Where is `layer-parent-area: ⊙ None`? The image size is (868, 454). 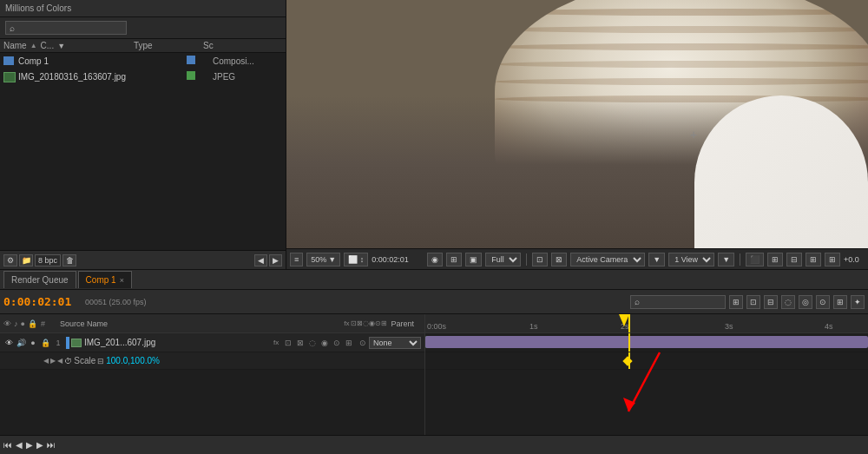
layer-parent-area: ⊙ None is located at coordinates (391, 343).